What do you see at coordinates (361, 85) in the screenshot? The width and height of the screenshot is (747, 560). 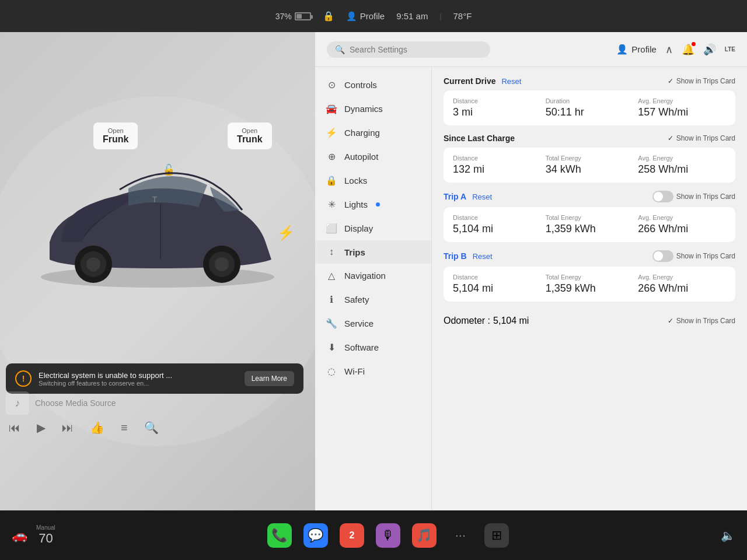 I see `controls-label: Controls` at bounding box center [361, 85].